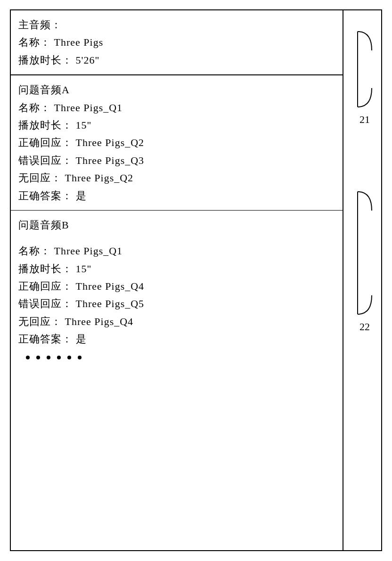 This screenshot has width=392, height=561. I want to click on qa-answer-value: 是, so click(81, 196).